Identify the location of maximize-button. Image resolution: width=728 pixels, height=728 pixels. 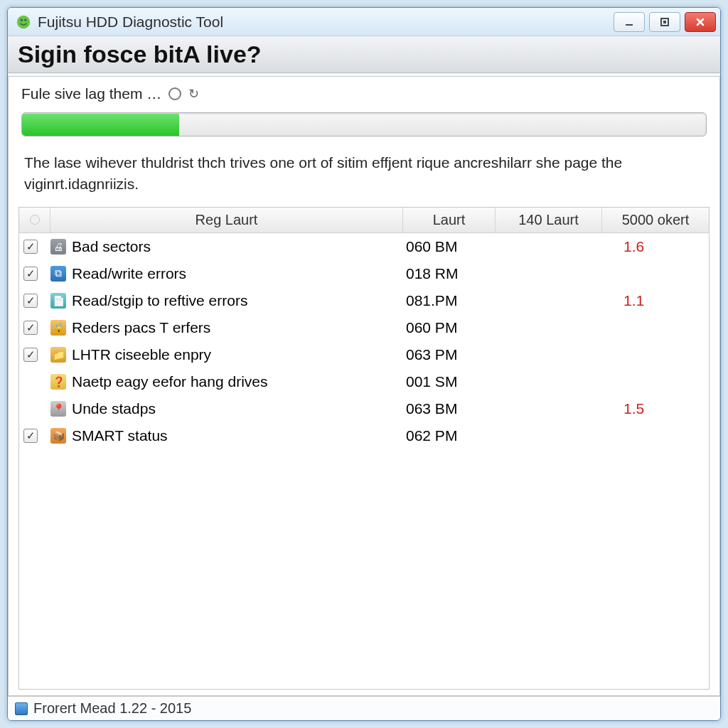
(665, 22).